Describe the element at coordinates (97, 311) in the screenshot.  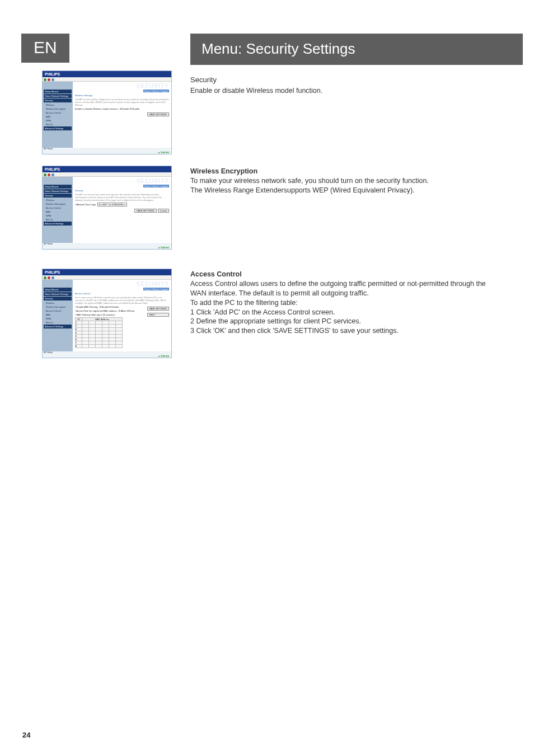
I see `access-rule-label: Access Rule for registered MAC address :` at that location.